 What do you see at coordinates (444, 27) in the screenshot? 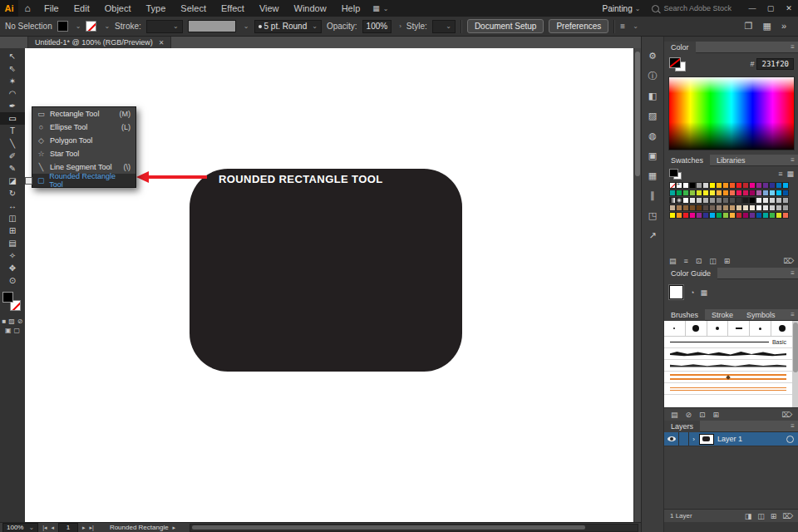
I see `style-dropdown: ⌄` at bounding box center [444, 27].